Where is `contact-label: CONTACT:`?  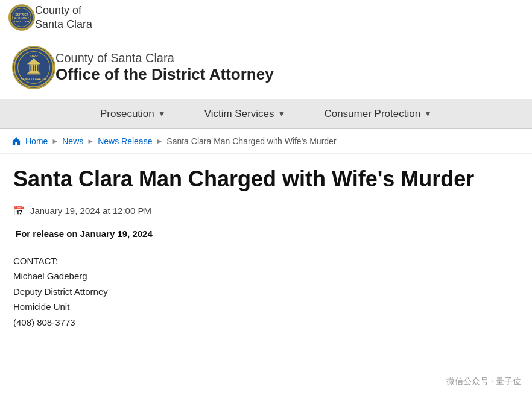
contact-label: CONTACT: is located at coordinates (266, 261).